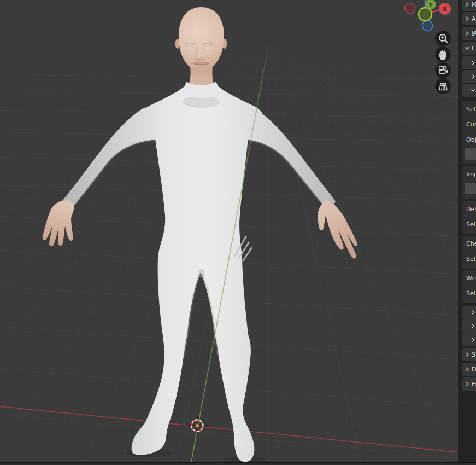  Describe the element at coordinates (443, 71) in the screenshot. I see `camera-icon` at that location.